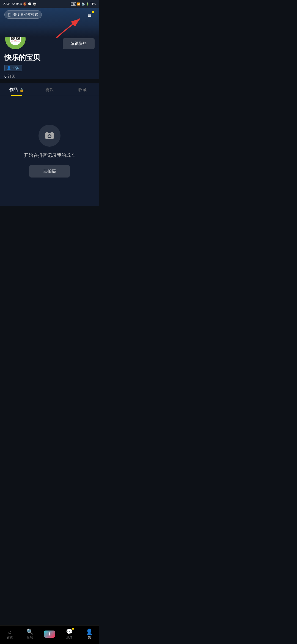 This screenshot has height=644, width=297. I want to click on subscription-count: 0, so click(6, 76).